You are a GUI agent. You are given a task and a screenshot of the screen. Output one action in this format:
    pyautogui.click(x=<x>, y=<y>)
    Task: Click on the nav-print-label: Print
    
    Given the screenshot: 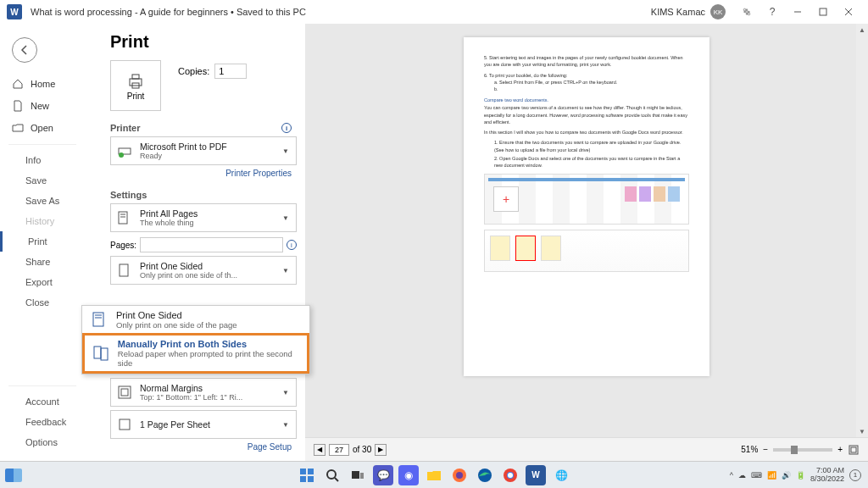 What is the action you would take?
    pyautogui.click(x=37, y=241)
    